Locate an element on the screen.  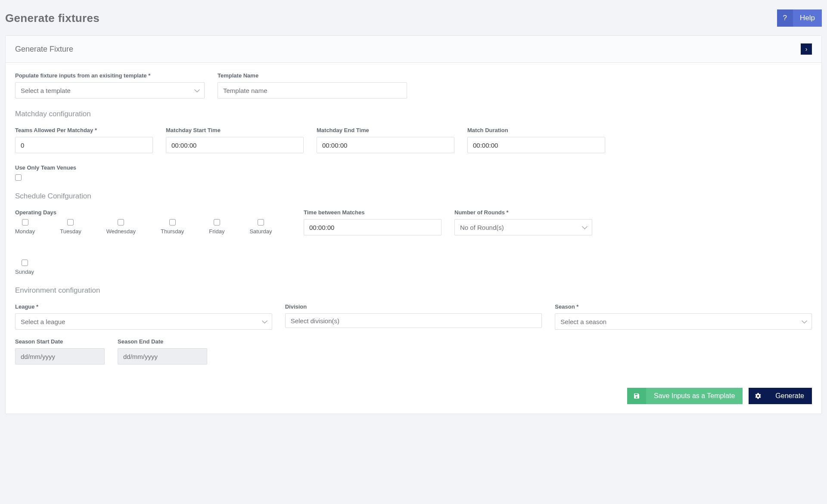
use-only-team-venues-checkbox is located at coordinates (18, 177).